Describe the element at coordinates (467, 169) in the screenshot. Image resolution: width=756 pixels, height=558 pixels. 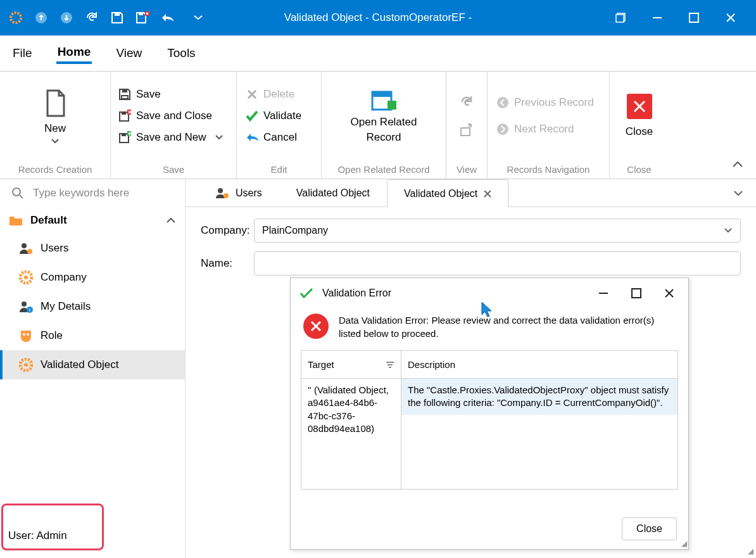
I see `group-label-view: View` at that location.